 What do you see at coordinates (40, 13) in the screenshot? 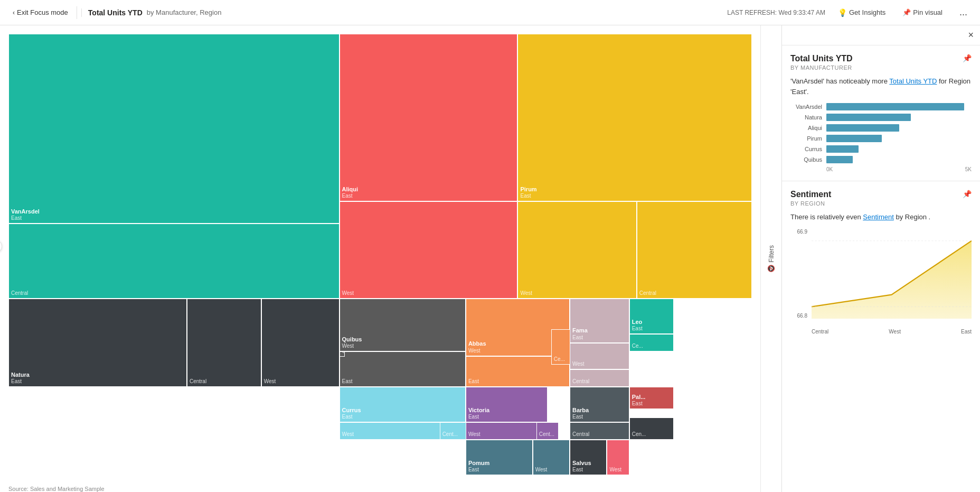
I see `exit-focus-button: ‹ Exit Focus mode` at bounding box center [40, 13].